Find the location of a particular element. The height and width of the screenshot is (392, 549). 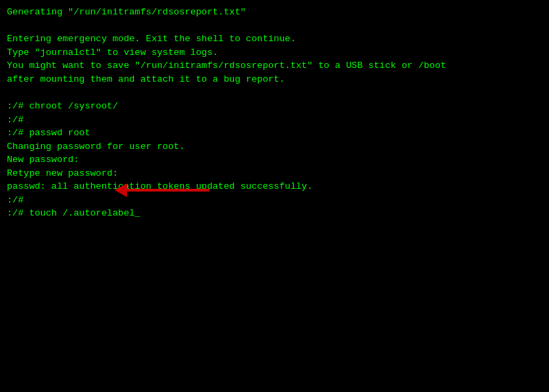

arrow-head is located at coordinates (121, 190).